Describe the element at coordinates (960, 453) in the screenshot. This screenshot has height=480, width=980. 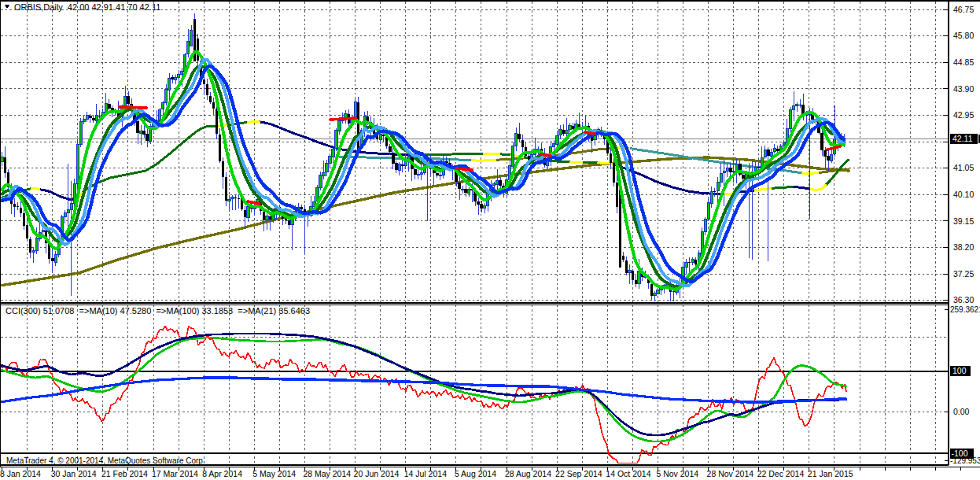
I see `svg-text: -100` at that location.